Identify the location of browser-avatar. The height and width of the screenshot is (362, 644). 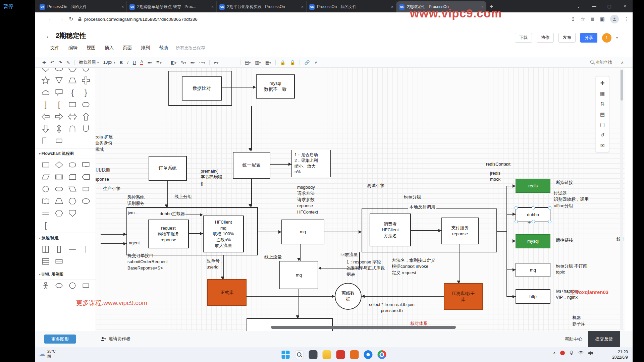
(614, 19).